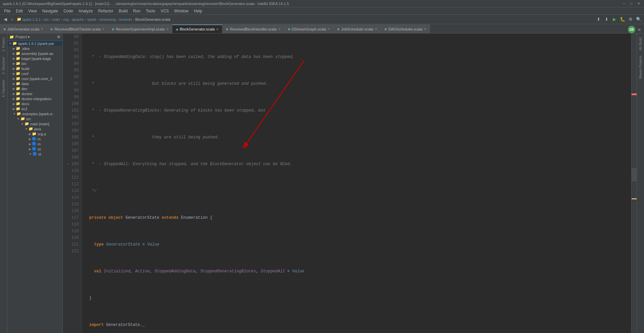 The height and width of the screenshot is (333, 644). Describe the element at coordinates (35, 119) in the screenshot. I see `tree-item-src: ▼ 📁 src` at that location.